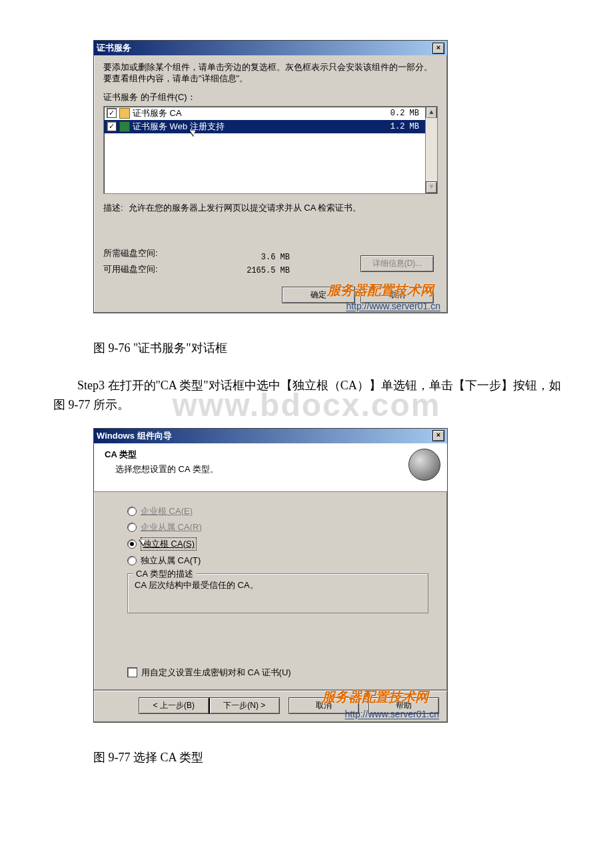  What do you see at coordinates (271, 97) in the screenshot?
I see `subcomponents-label: 证书服务 的子组件(C)：` at bounding box center [271, 97].